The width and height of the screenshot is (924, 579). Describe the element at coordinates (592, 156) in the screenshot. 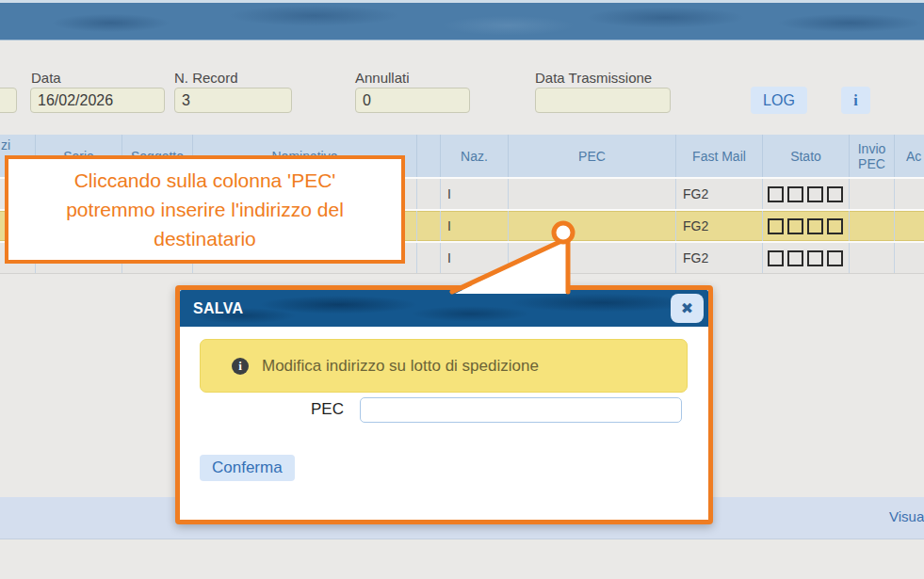

I see `column-header-pec: PEC` at that location.